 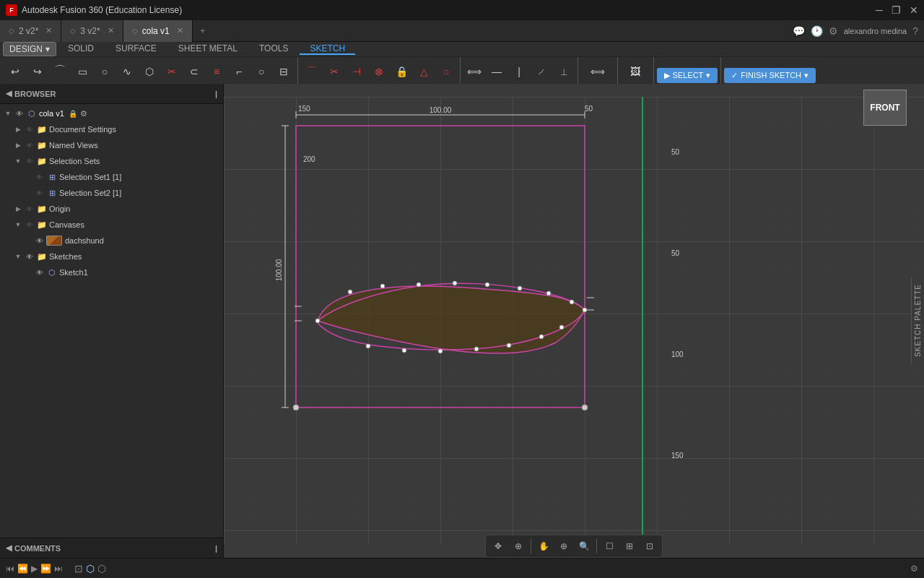 What do you see at coordinates (10, 569) in the screenshot?
I see `play-first-button: ⏮` at bounding box center [10, 569].